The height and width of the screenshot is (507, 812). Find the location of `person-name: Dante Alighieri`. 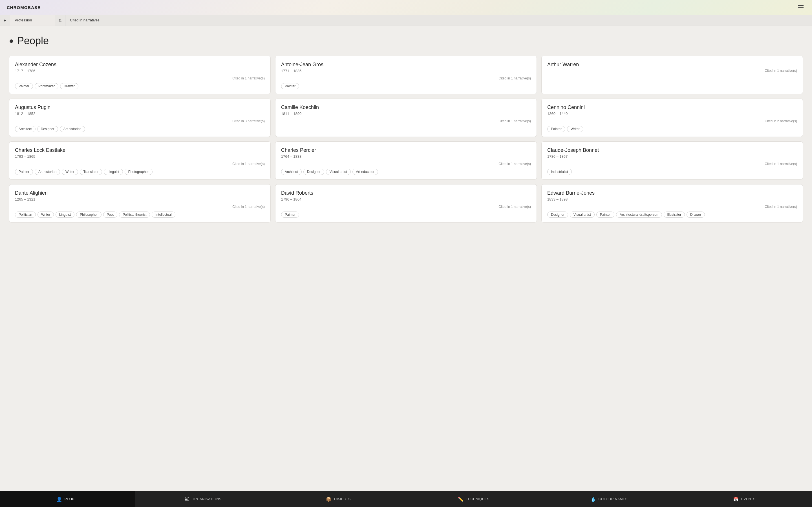

person-name: Dante Alighieri is located at coordinates (140, 193).